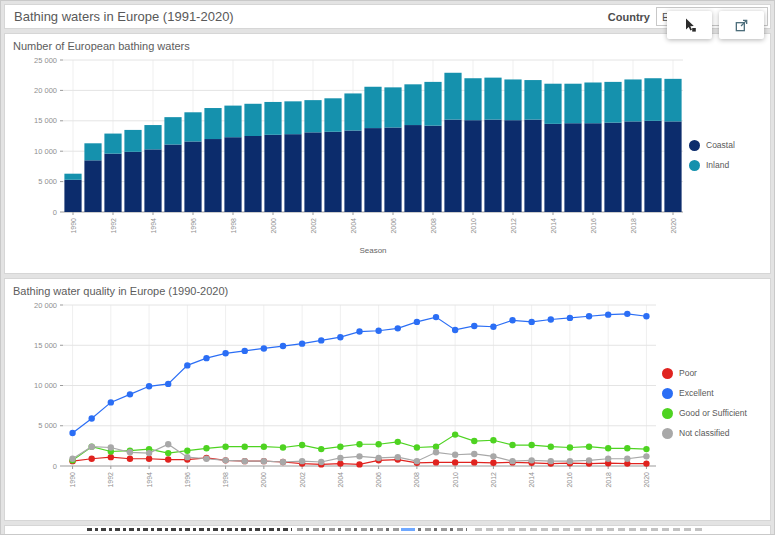 Image resolution: width=775 pixels, height=535 pixels. I want to click on select-tool-button, so click(690, 25).